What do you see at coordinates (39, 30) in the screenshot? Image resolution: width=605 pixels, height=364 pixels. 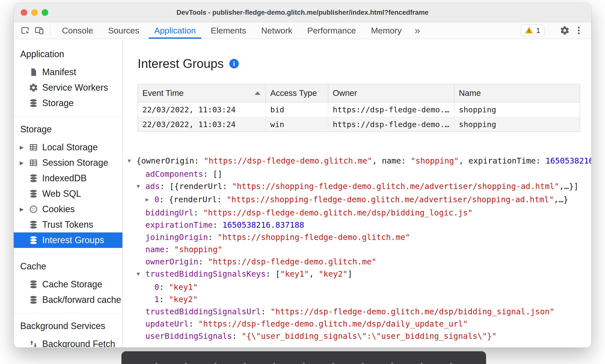 I see `device-toolbar-icon` at bounding box center [39, 30].